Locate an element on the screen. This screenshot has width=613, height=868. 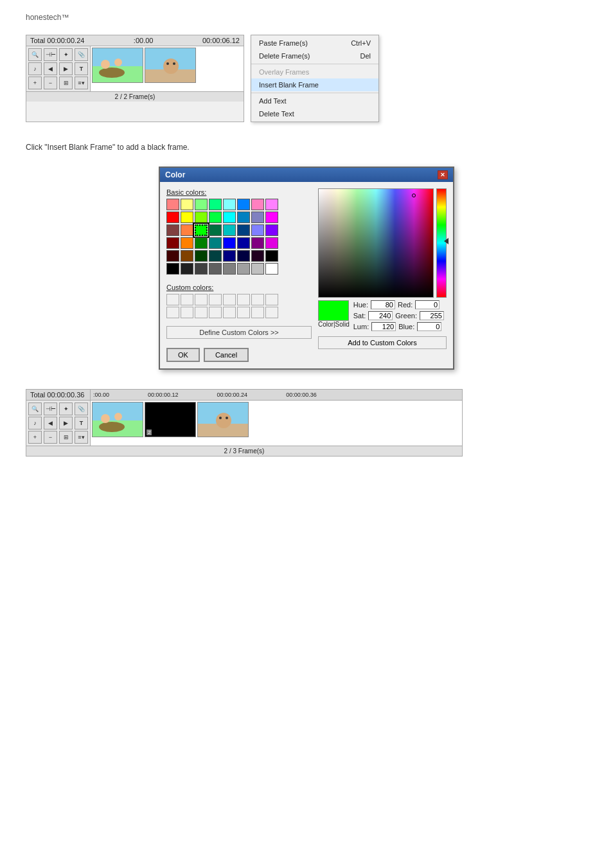
frame2-thumb-1: 1 is located at coordinates (118, 419).